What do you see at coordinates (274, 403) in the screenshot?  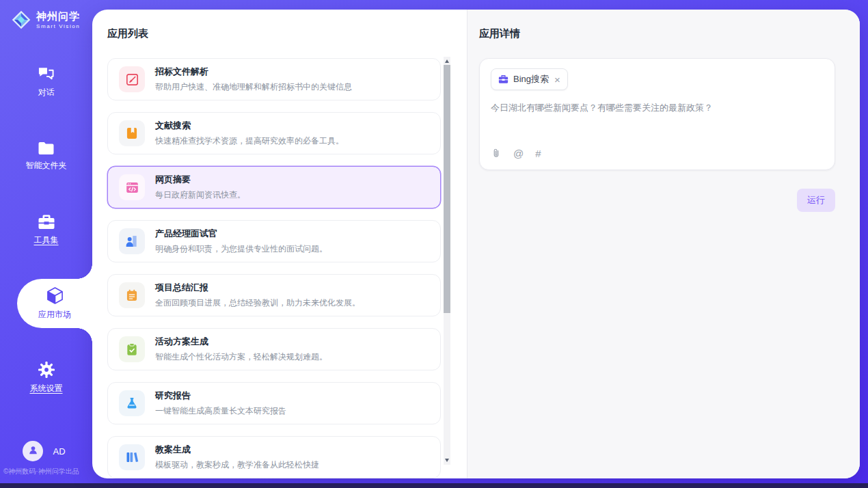 I see `app-card: 研究报告一键智能生成高质量长文本研究报告` at bounding box center [274, 403].